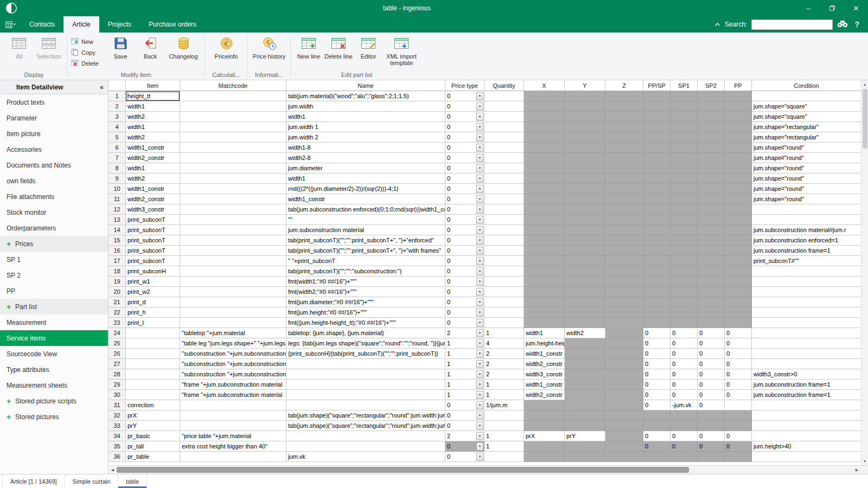 The height and width of the screenshot is (488, 868). Describe the element at coordinates (117, 271) in the screenshot. I see `row-number: 18` at that location.